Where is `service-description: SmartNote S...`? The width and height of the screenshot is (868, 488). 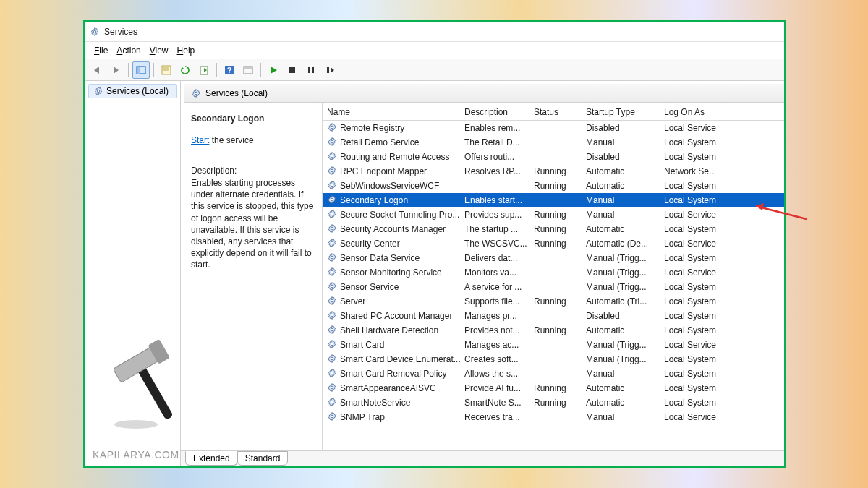 service-description: SmartNote S... is located at coordinates (495, 403).